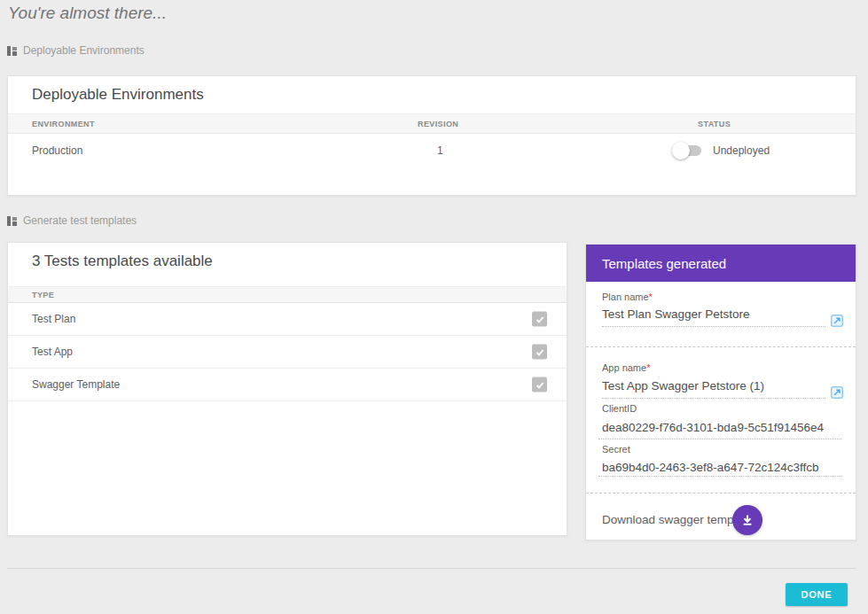 Image resolution: width=868 pixels, height=614 pixels. I want to click on template-type-label: Test Plan, so click(53, 319).